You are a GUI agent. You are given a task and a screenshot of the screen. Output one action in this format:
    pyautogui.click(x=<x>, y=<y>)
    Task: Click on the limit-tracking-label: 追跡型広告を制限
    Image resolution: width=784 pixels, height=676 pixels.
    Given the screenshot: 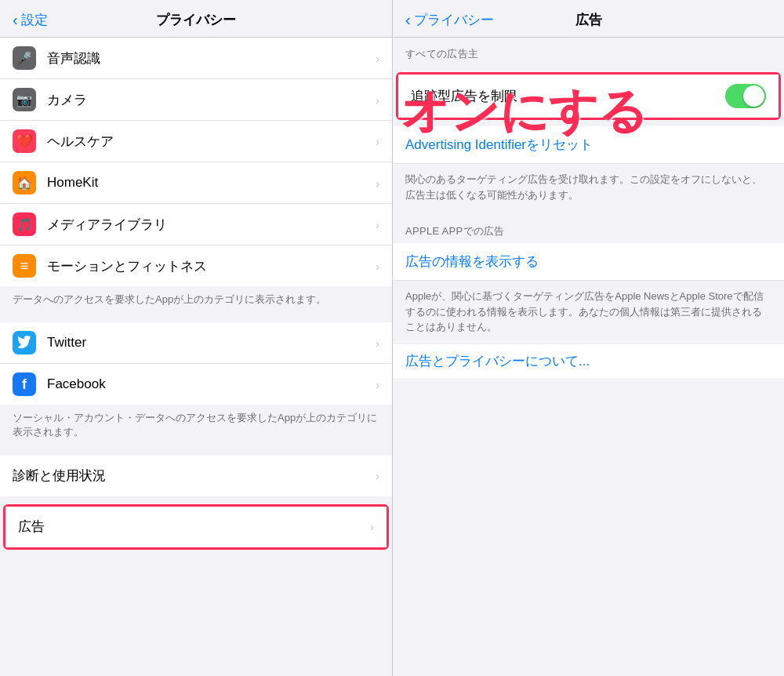 What is the action you would take?
    pyautogui.click(x=568, y=96)
    